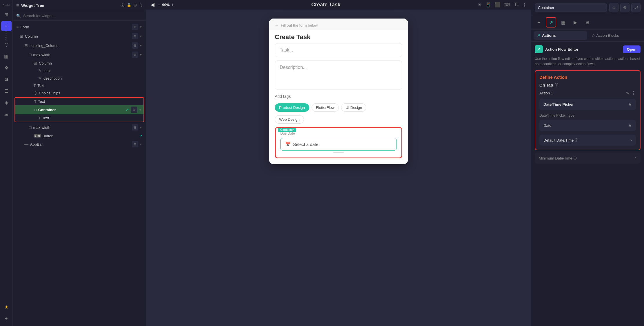 The height and width of the screenshot is (326, 644). Describe the element at coordinates (631, 140) in the screenshot. I see `default-datetime-chevron-icon: ›` at that location.